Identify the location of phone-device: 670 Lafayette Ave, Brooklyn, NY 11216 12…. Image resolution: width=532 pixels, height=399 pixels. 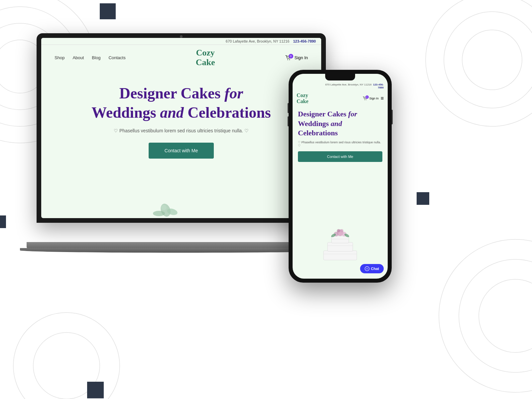
(340, 176).